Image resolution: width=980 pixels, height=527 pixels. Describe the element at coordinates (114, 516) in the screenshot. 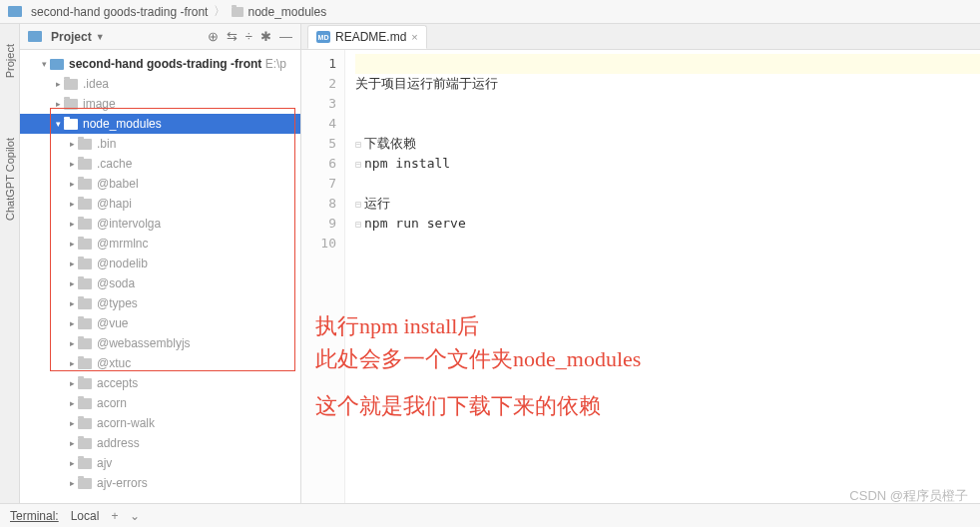

I see `add-terminal-icon: +` at that location.